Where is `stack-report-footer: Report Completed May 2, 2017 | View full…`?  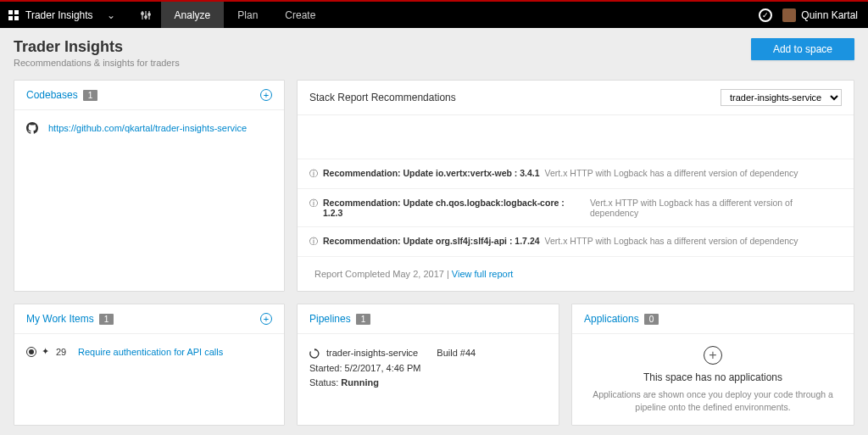
stack-report-footer: Report Completed May 2, 2017 | View full… is located at coordinates (576, 274).